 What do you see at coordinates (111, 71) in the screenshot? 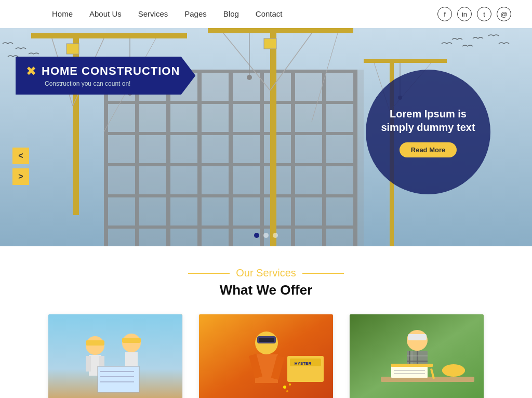
I see `logo-title: HOME CONSTRUCTION` at bounding box center [111, 71].